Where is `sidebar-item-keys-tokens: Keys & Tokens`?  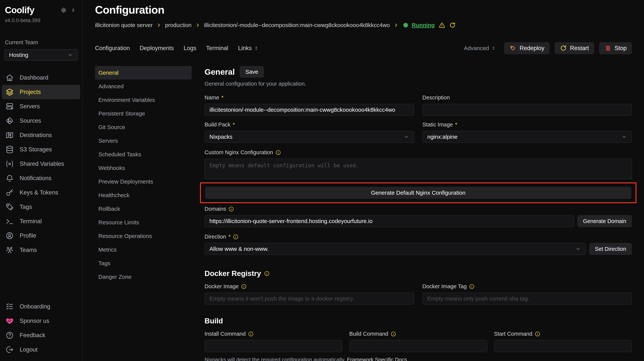 sidebar-item-keys-tokens: Keys & Tokens is located at coordinates (41, 193).